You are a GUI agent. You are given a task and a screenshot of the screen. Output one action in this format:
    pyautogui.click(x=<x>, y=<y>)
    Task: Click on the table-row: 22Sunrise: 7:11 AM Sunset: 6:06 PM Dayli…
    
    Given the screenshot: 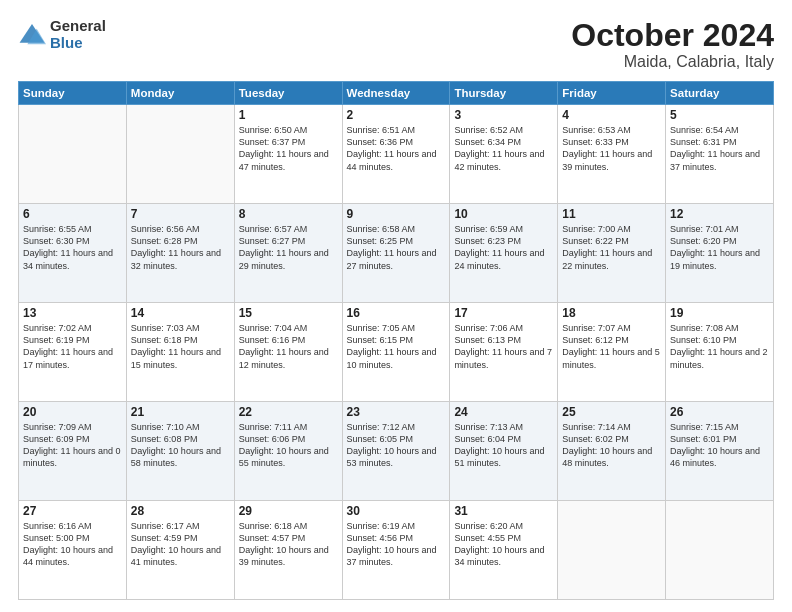 What is the action you would take?
    pyautogui.click(x=288, y=452)
    